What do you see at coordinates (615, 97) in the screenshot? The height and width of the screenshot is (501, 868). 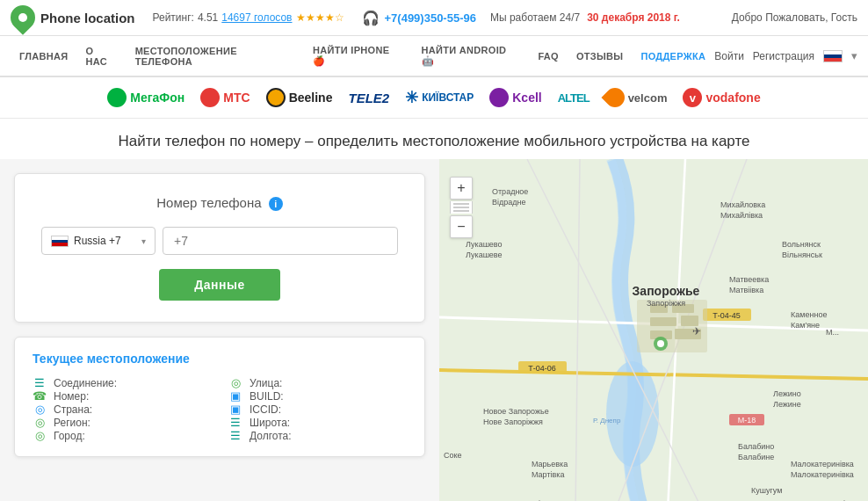 I see `velcom-icon` at bounding box center [615, 97].